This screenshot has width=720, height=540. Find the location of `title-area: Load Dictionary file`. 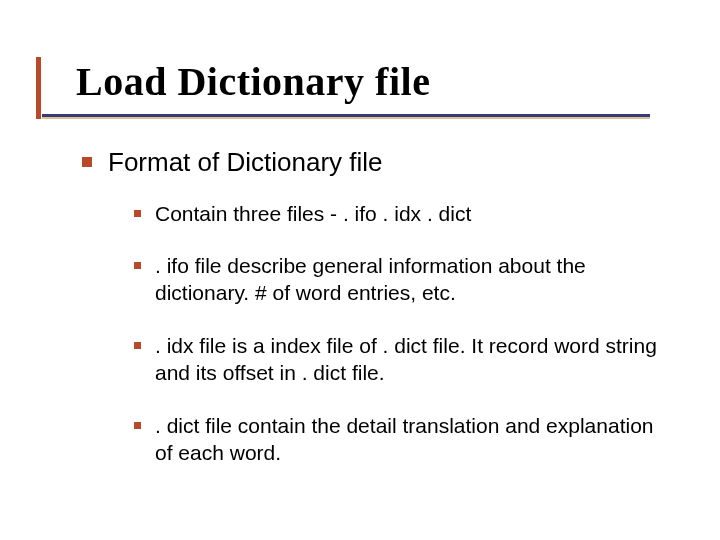

title-area: Load Dictionary file is located at coordinates (378, 86).